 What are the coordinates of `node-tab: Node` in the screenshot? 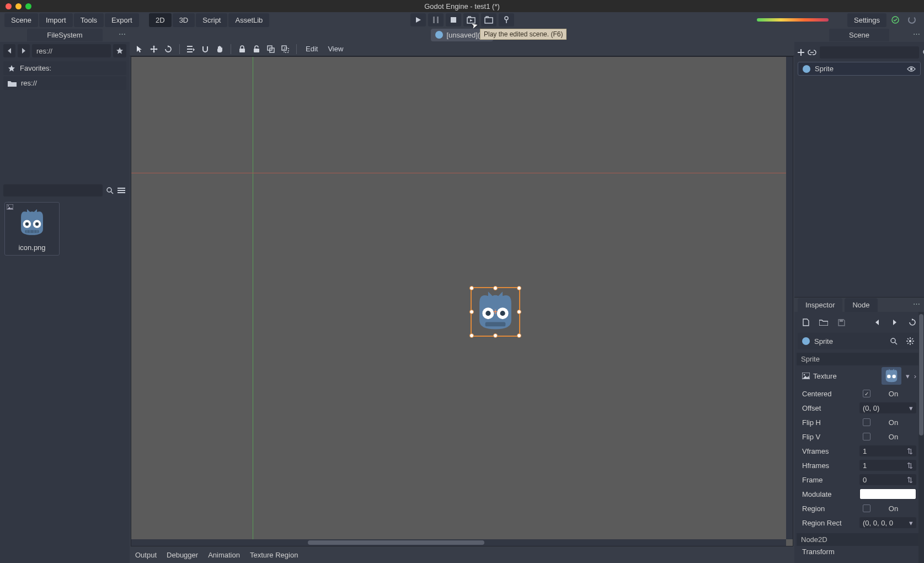 It's located at (861, 305).